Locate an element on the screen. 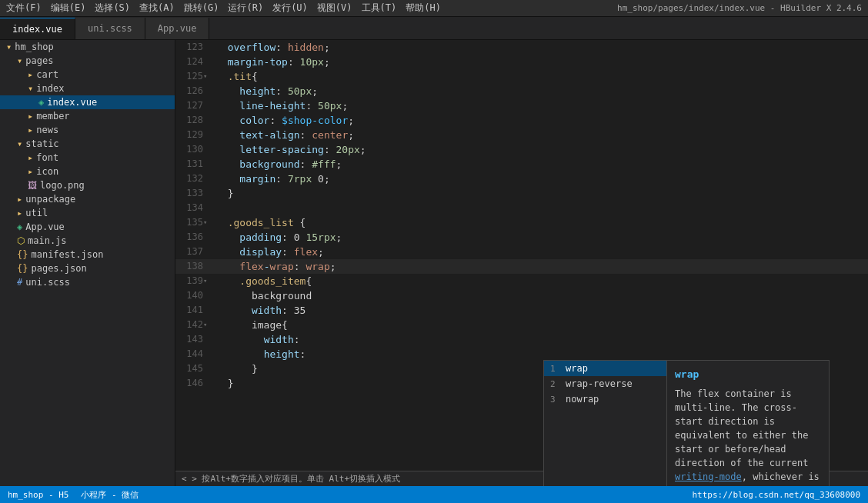 This screenshot has width=868, height=503. autocomplete-item-num: 1 is located at coordinates (556, 369).